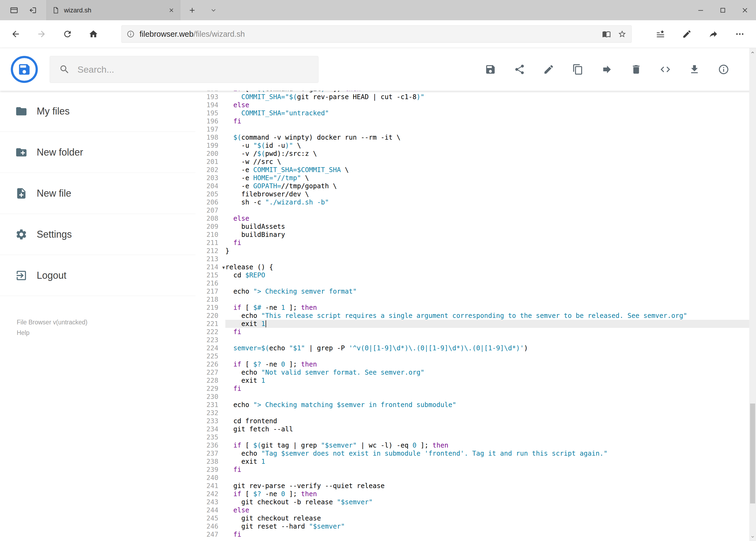  I want to click on tabs-preview-button, so click(14, 10).